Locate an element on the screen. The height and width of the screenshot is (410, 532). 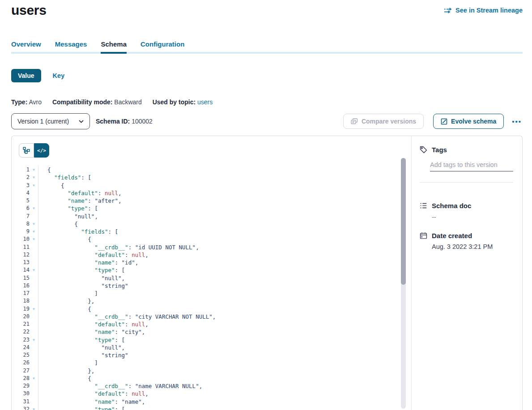
tab-overview: Overview is located at coordinates (26, 47).